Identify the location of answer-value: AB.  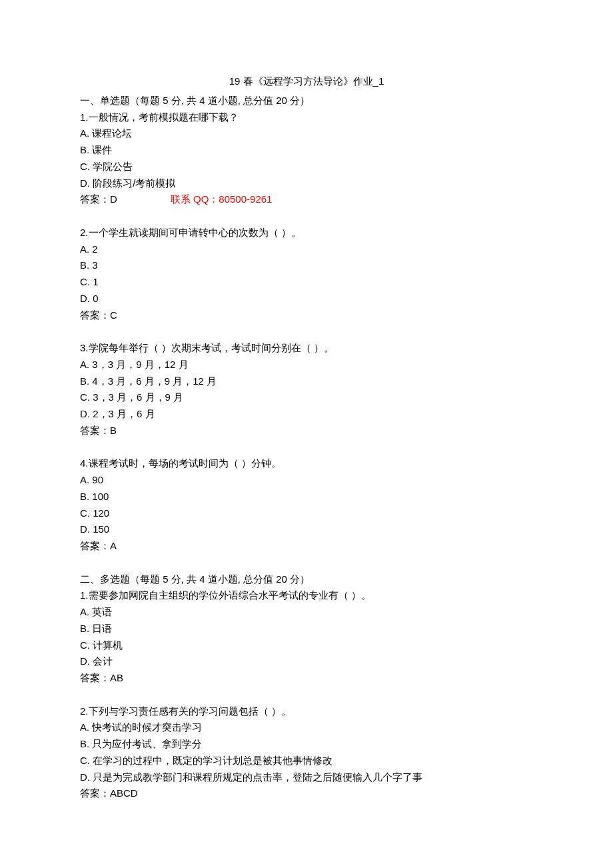
(117, 679).